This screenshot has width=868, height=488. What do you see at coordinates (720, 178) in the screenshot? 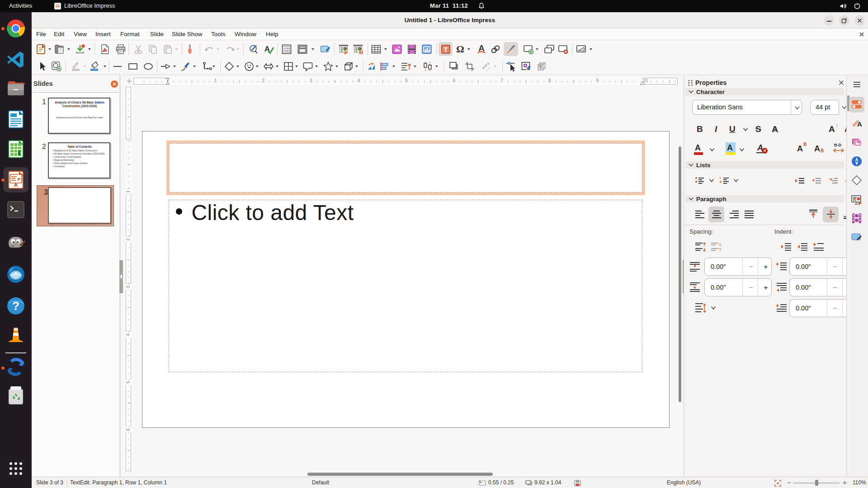
I see `svg-text: I` at bounding box center [720, 178].